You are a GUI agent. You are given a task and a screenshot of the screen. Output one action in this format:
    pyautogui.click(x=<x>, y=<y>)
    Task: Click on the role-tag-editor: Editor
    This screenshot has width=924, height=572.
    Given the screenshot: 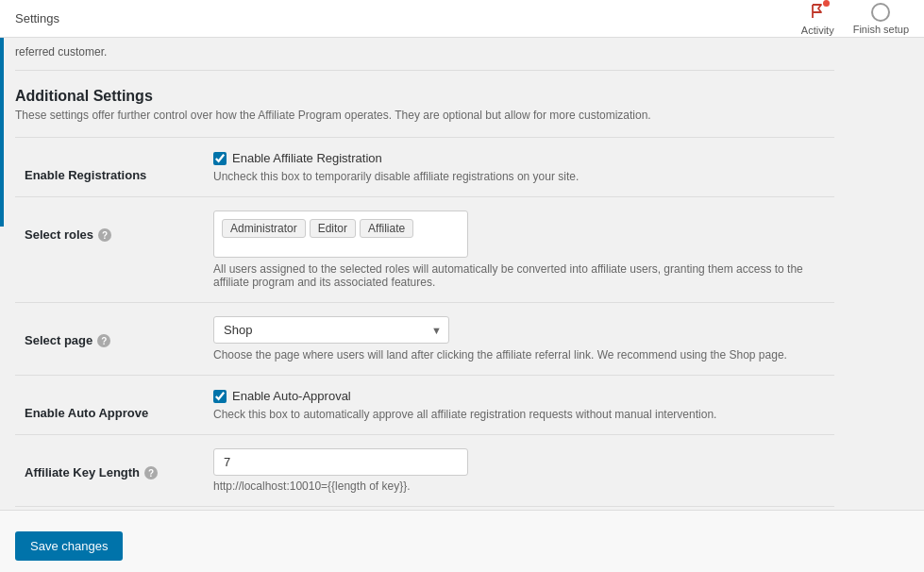 What is the action you would take?
    pyautogui.click(x=332, y=228)
    